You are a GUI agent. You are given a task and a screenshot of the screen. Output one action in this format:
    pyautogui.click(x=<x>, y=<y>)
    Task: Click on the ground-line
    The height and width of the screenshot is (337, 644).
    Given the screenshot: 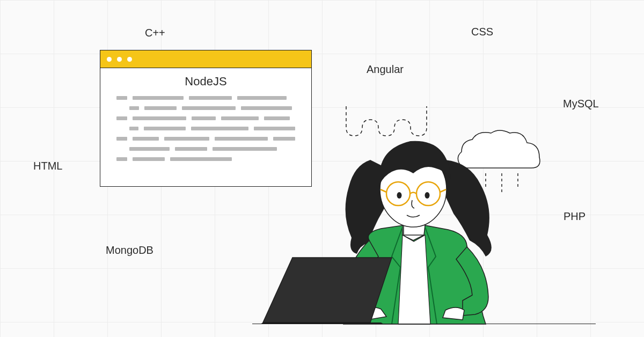 What is the action you would take?
    pyautogui.click(x=424, y=324)
    